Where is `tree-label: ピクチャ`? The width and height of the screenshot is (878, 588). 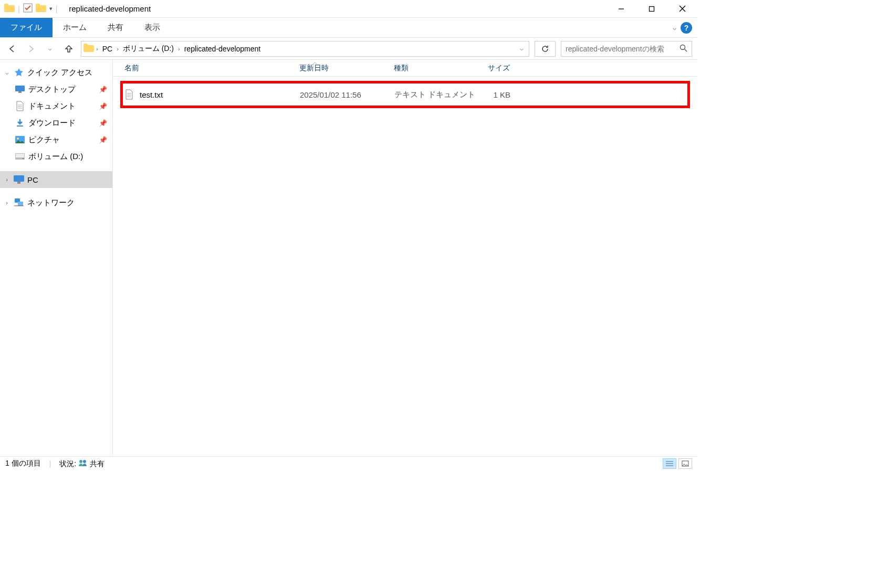
tree-label: ピクチャ is located at coordinates (62, 140).